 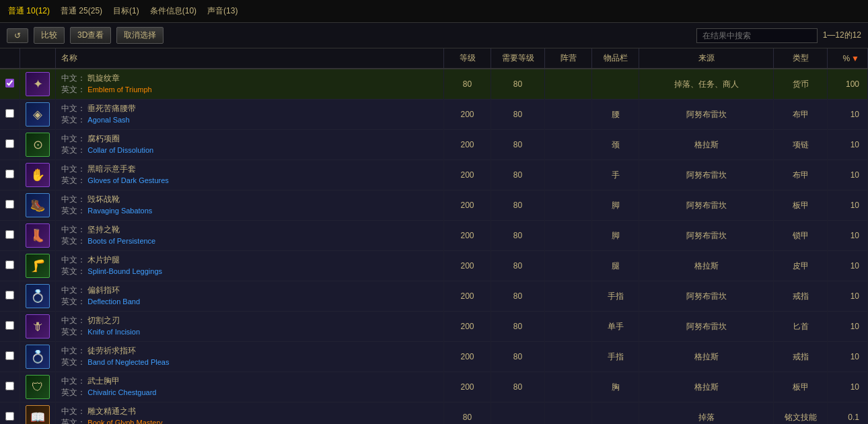 I want to click on row-name-cell: 中文： 切割之刃 英文： Knife of Incision, so click(x=250, y=327).